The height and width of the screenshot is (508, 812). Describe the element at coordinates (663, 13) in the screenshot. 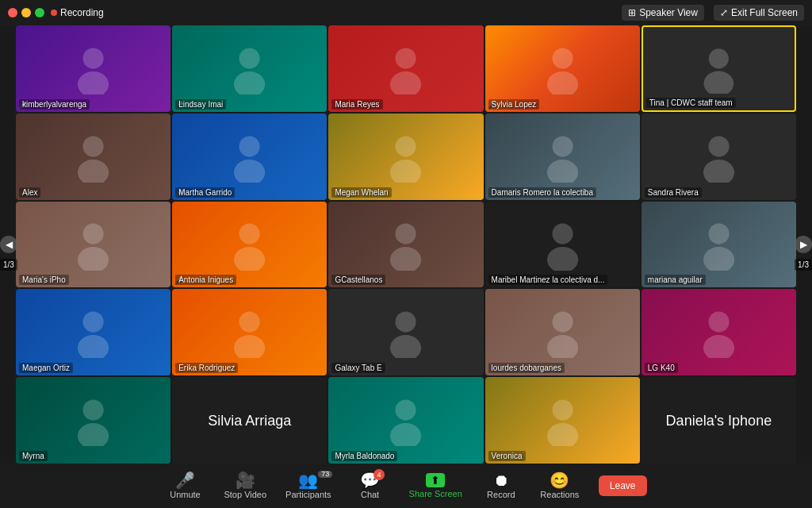

I see `speaker-view-button: ⊞ Speaker View` at that location.